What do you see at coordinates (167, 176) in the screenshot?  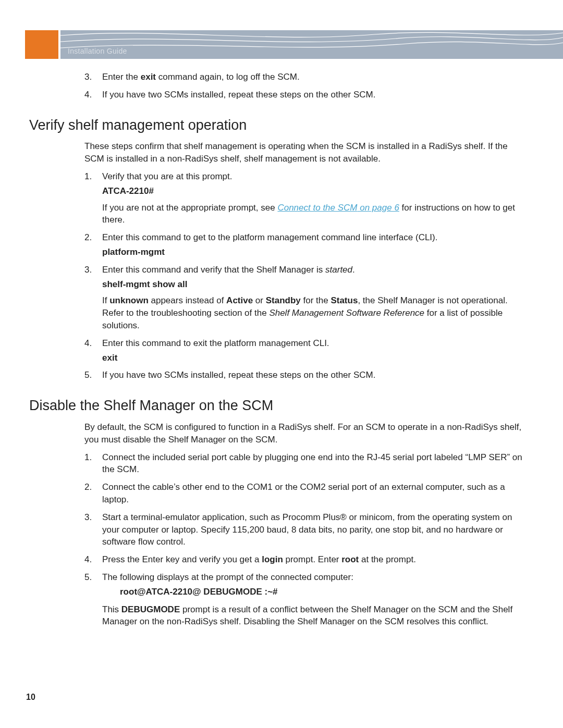 I see `step-text: Verify that you are at this prompt.` at bounding box center [167, 176].